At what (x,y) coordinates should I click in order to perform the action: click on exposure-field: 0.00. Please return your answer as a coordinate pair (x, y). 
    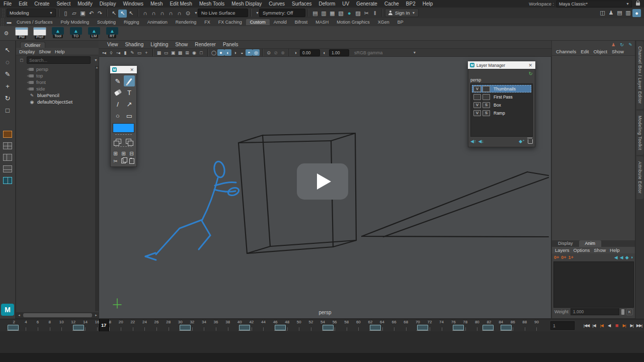
    Looking at the image, I should click on (310, 53).